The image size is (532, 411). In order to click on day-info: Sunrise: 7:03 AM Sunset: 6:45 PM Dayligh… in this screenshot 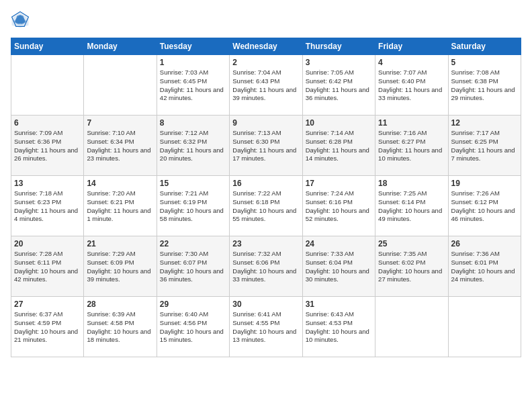, I will do `click(193, 86)`.